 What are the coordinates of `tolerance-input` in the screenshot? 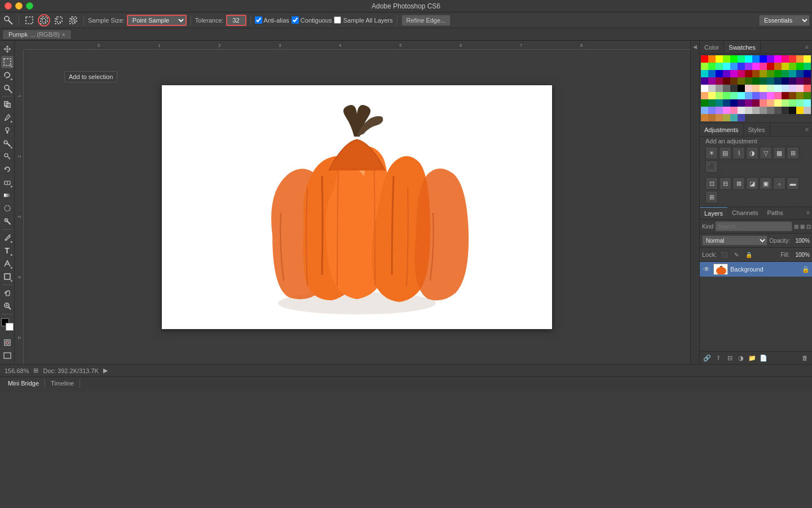 It's located at (236, 20).